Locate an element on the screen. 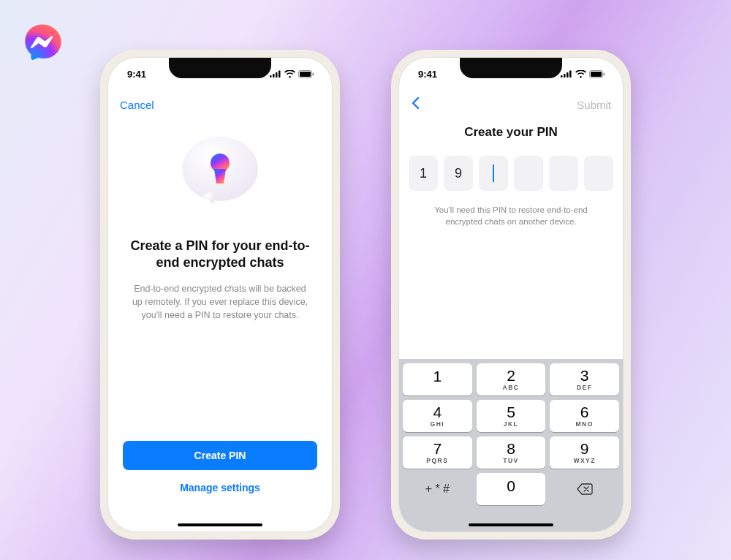 This screenshot has height=560, width=731. key-digit: 5 is located at coordinates (511, 412).